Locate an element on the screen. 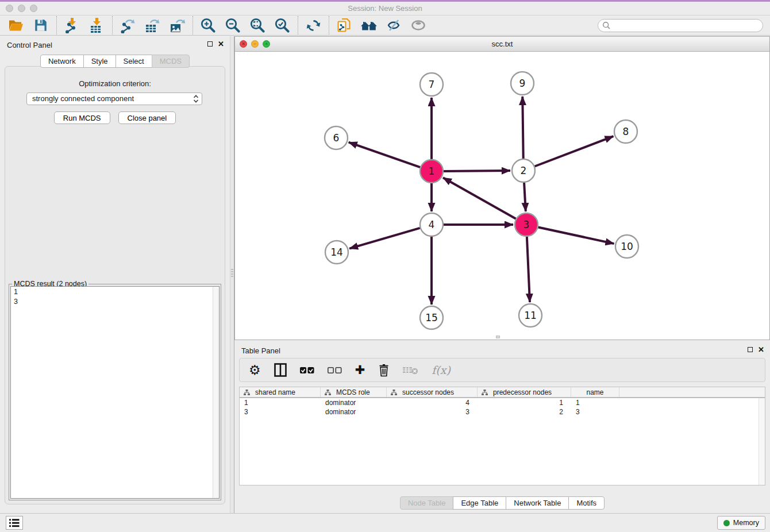 This screenshot has height=532, width=770. delete-rows-trash-icon is located at coordinates (384, 370).